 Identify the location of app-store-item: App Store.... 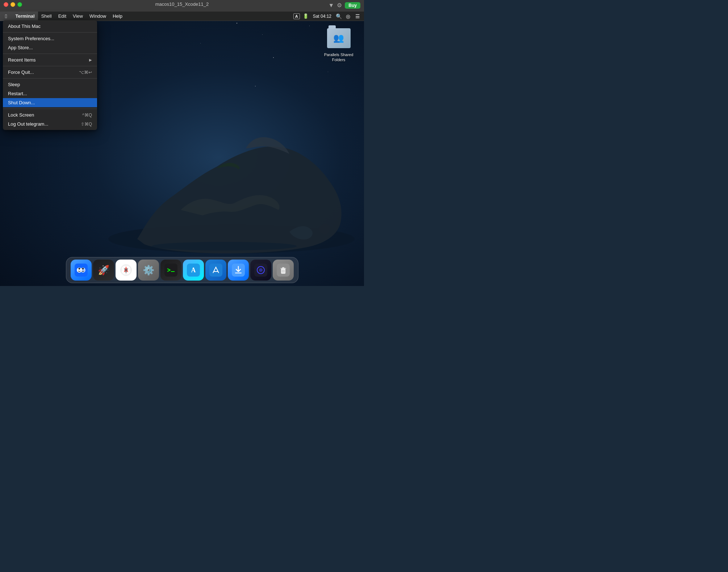
(50, 48).